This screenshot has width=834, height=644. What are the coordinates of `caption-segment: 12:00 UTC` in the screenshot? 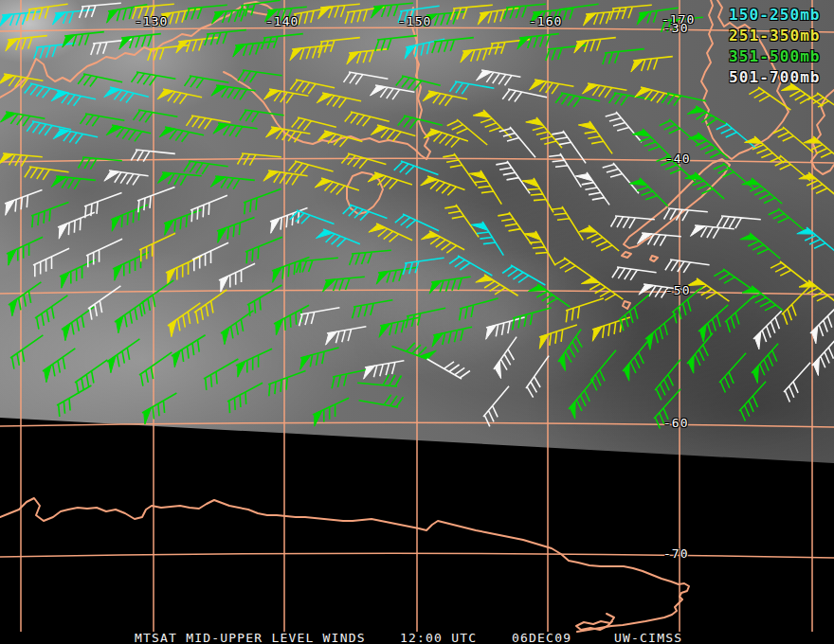 It's located at (438, 637).